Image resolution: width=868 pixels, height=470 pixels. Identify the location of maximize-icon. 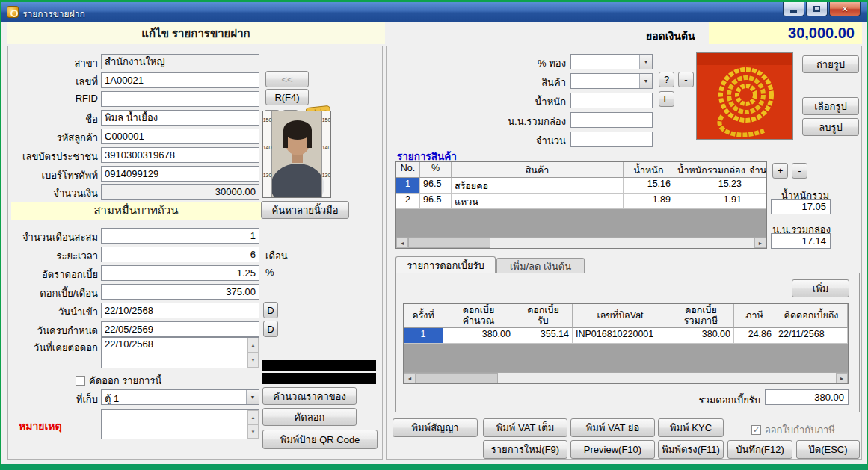
(816, 9).